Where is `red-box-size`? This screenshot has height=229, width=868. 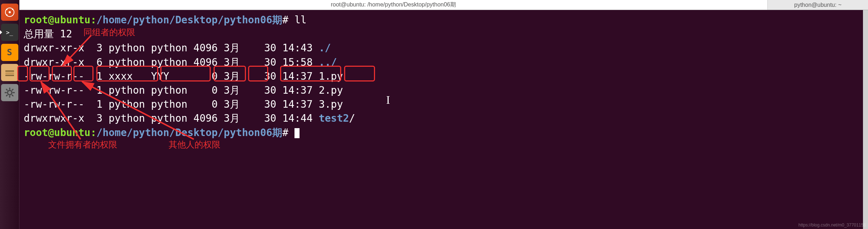
red-box-size is located at coordinates (230, 74).